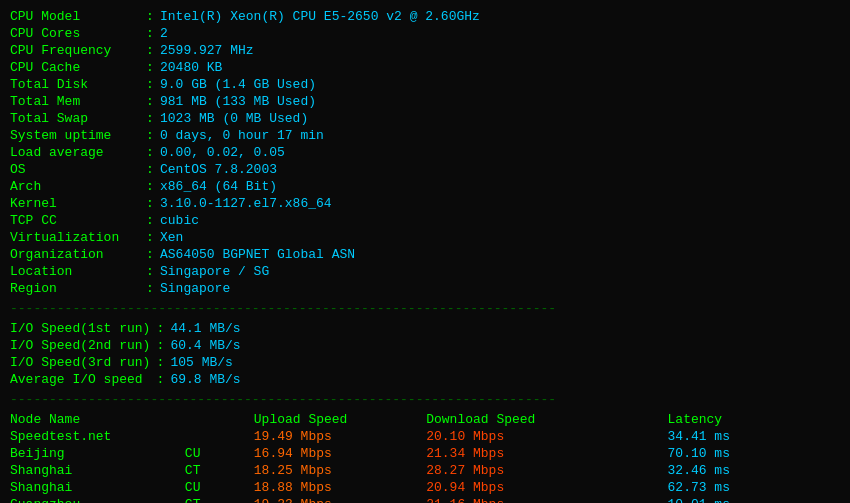  Describe the element at coordinates (546, 454) in the screenshot. I see `download-speed: 21.34 Mbps` at that location.